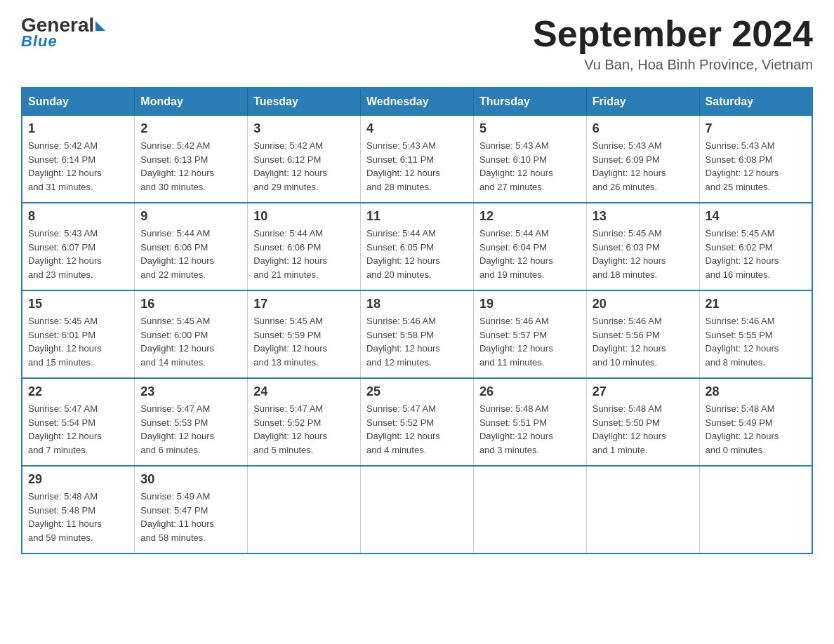 The width and height of the screenshot is (834, 644). What do you see at coordinates (304, 216) in the screenshot?
I see `day-number: 10` at bounding box center [304, 216].